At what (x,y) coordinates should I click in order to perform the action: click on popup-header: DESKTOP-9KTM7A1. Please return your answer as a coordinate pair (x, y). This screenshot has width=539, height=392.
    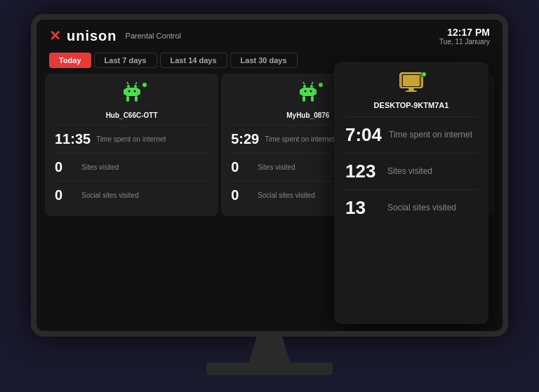
    Looking at the image, I should click on (411, 90).